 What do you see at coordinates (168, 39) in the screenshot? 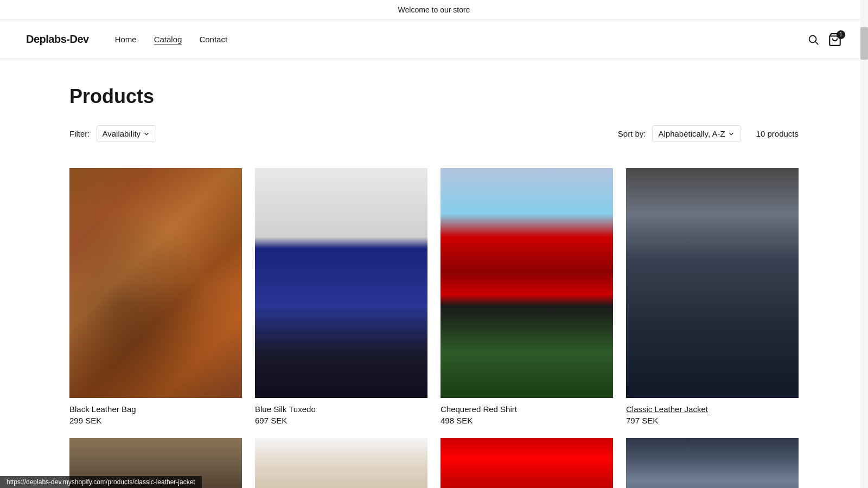
I see `nav-catalog: Catalog` at bounding box center [168, 39].